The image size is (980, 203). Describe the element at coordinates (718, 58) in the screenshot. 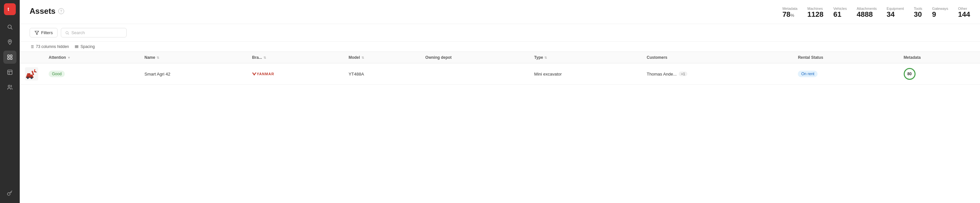

I see `th-customers: Customers` at that location.